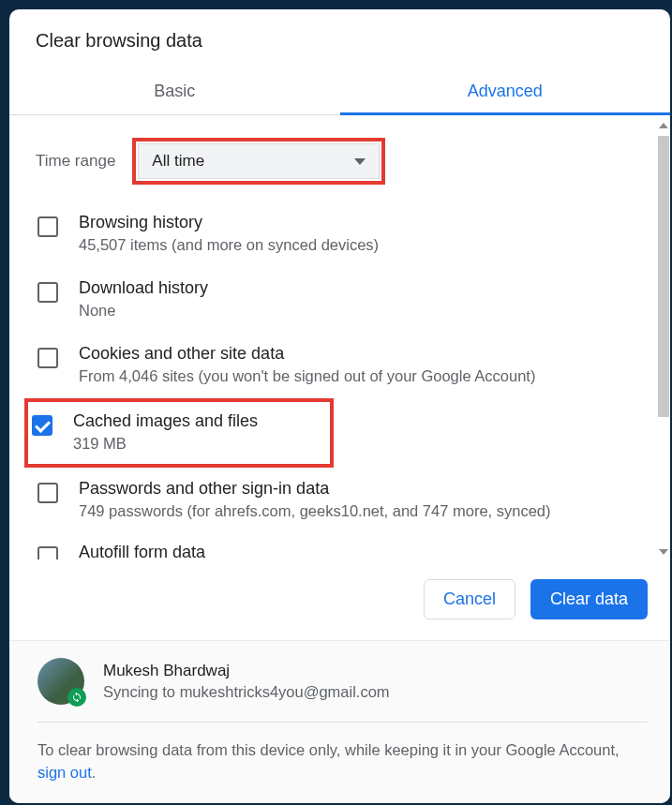 Image resolution: width=672 pixels, height=805 pixels. Describe the element at coordinates (307, 354) in the screenshot. I see `option-title: Cookies and other site data` at that location.